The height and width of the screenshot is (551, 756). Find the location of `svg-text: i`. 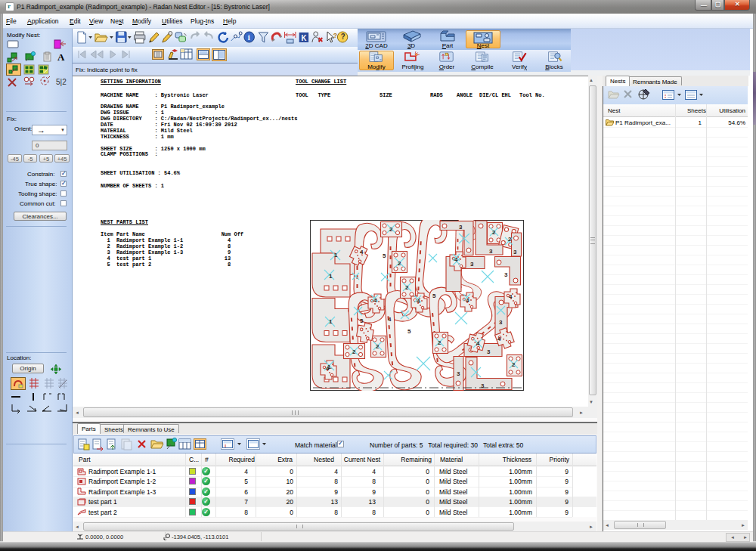

svg-text: i is located at coordinates (249, 37).